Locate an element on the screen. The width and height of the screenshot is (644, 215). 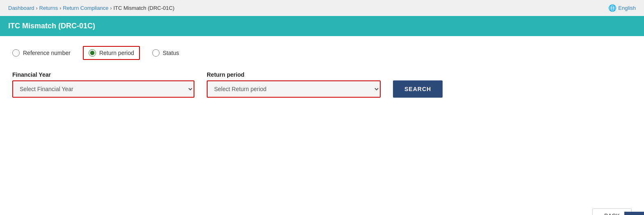
radio-return-period is located at coordinates (92, 53).